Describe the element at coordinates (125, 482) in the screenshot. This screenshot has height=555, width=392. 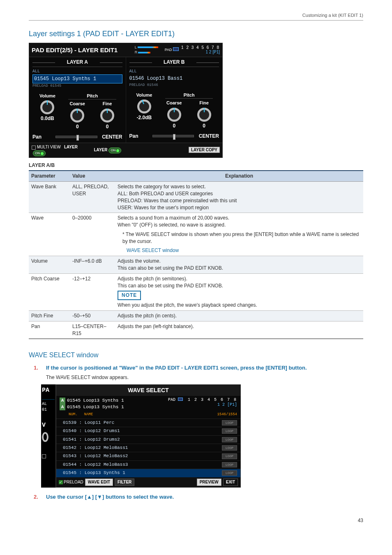
I see `filter-button: FILTER` at that location.